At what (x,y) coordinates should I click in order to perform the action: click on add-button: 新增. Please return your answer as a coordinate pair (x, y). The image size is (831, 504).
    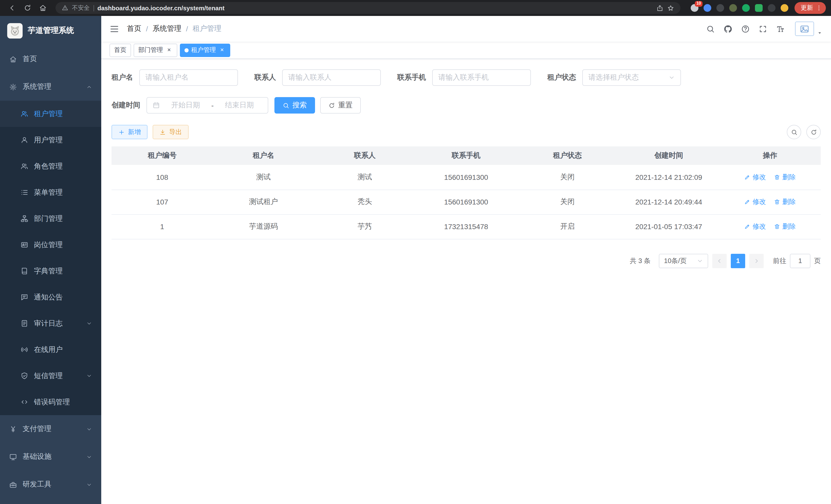
    Looking at the image, I should click on (130, 132).